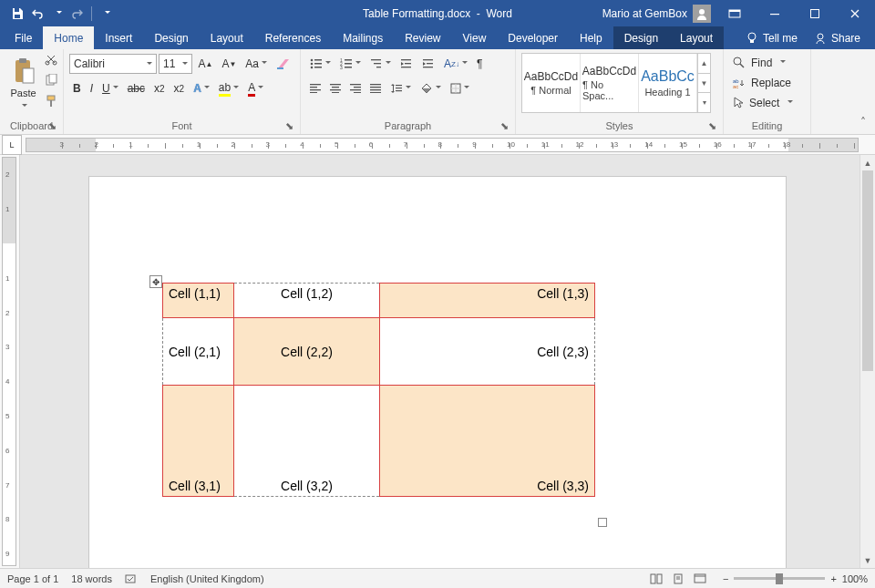 Image resolution: width=875 pixels, height=588 pixels. Describe the element at coordinates (24, 84) in the screenshot. I see `paste-button: Paste` at that location.